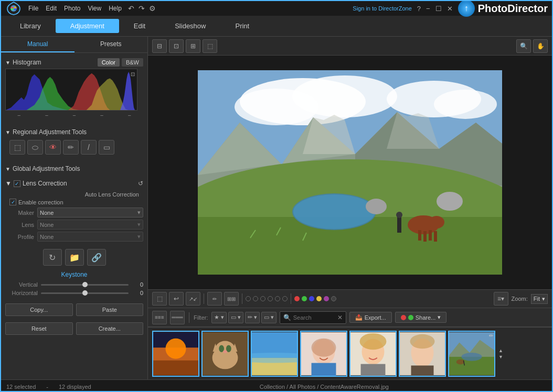 This screenshot has width=553, height=392. Describe the element at coordinates (501, 351) in the screenshot. I see `thumb-nav-up: ▲` at that location.